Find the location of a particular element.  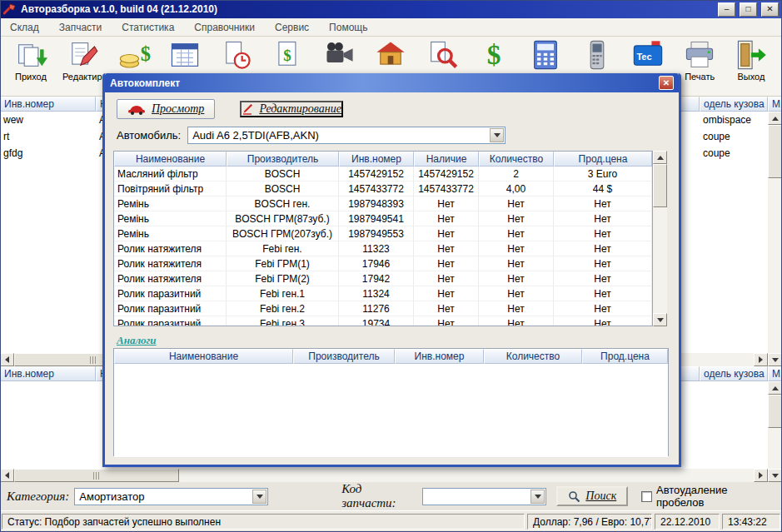

table-row: РеміньBOSCH ГРМ(207зуб.)1987949553НетНет… is located at coordinates (383, 234).